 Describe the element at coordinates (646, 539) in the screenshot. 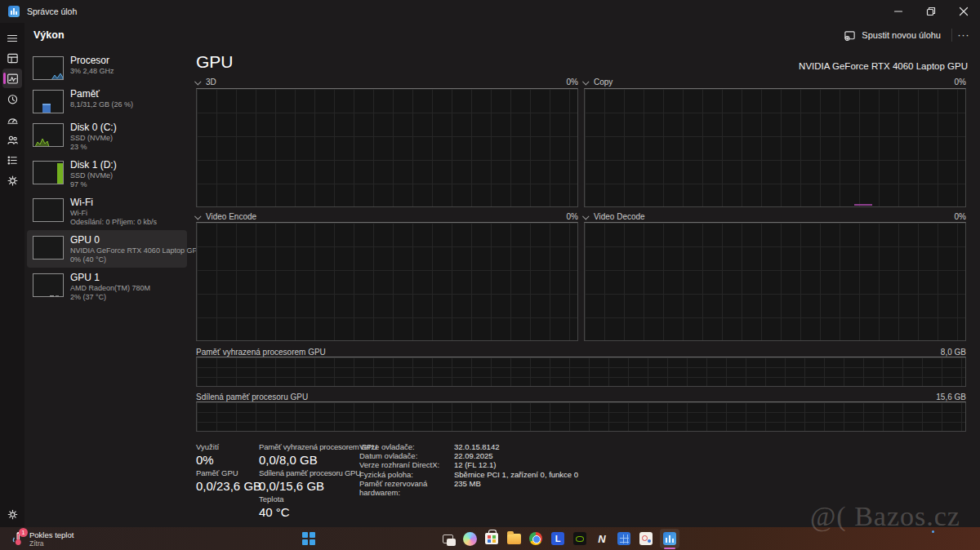

I see `snipping-app-icon` at that location.